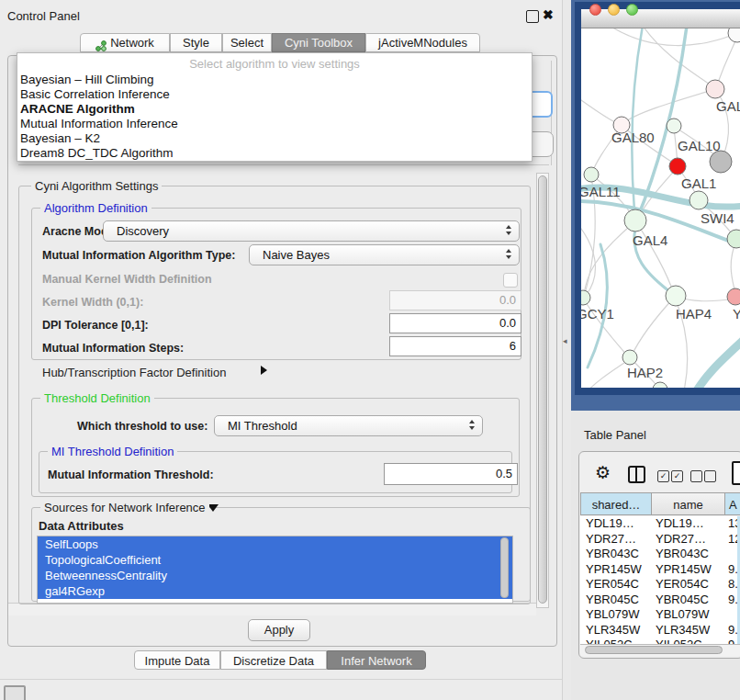 This screenshot has height=700, width=740. Describe the element at coordinates (455, 300) in the screenshot. I see `kernel-width-field: 0.0` at that location.